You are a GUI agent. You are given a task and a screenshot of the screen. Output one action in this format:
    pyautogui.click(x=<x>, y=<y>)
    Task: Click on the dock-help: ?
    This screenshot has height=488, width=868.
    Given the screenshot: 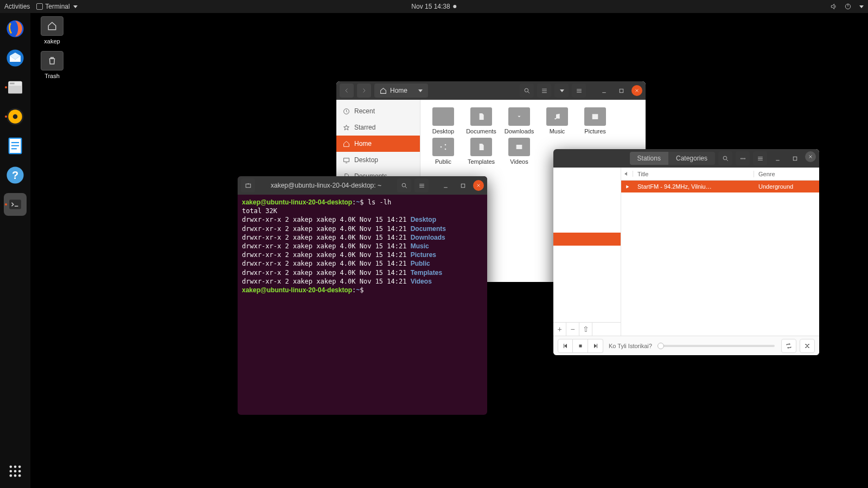 What is the action you would take?
    pyautogui.click(x=15, y=175)
    